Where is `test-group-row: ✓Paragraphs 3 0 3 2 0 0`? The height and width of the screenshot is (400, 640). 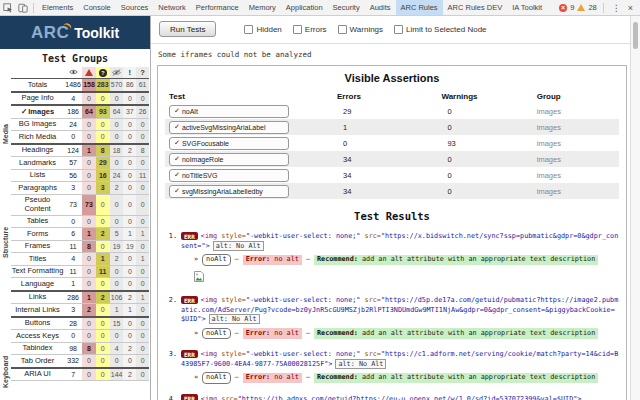 test-group-row: ✓Paragraphs 3 0 3 2 0 0 is located at coordinates (80, 188).